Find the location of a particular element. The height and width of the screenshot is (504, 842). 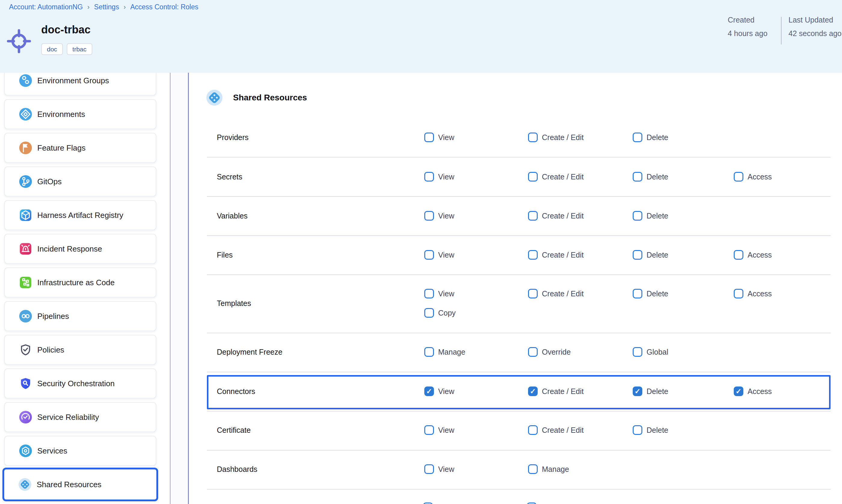

security-orchestration-icon is located at coordinates (26, 384).